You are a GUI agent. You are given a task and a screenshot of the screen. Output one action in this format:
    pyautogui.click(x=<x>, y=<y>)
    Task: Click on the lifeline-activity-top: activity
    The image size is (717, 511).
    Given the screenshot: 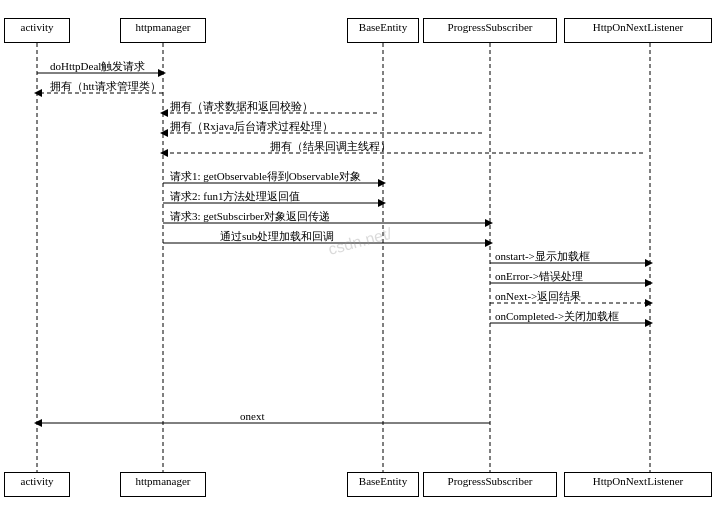 What is the action you would take?
    pyautogui.click(x=37, y=30)
    